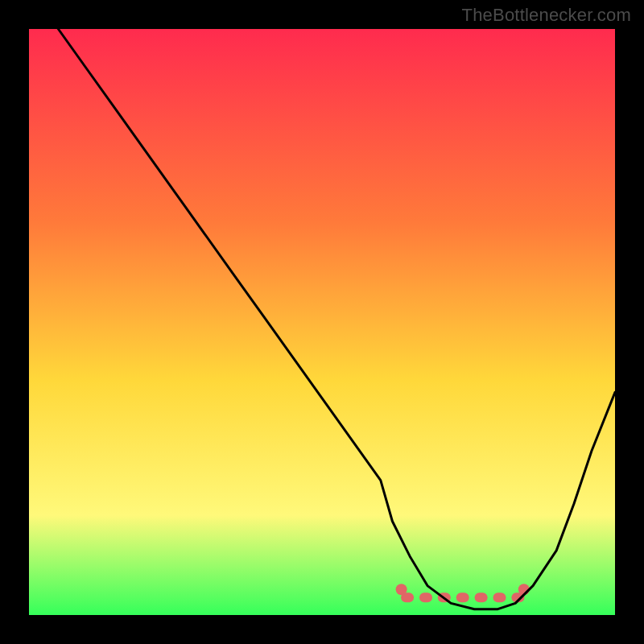  Describe the element at coordinates (402, 589) in the screenshot. I see `valley-endcap` at that location.